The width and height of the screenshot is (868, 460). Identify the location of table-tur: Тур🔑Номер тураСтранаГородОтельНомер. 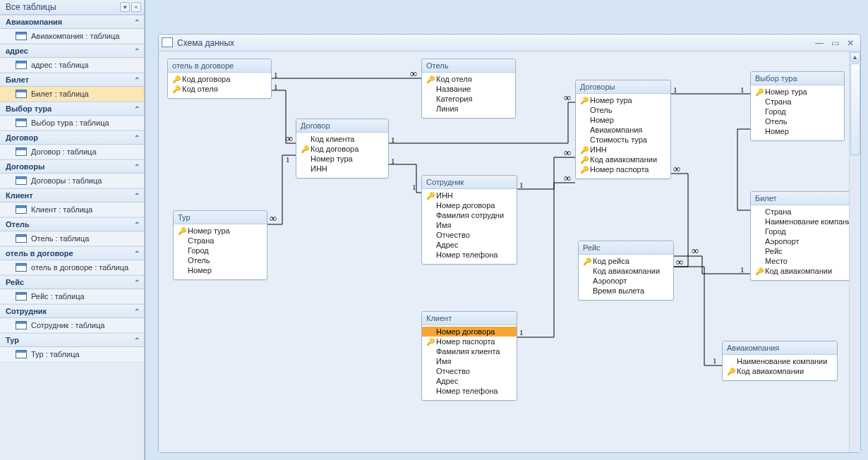
(220, 246).